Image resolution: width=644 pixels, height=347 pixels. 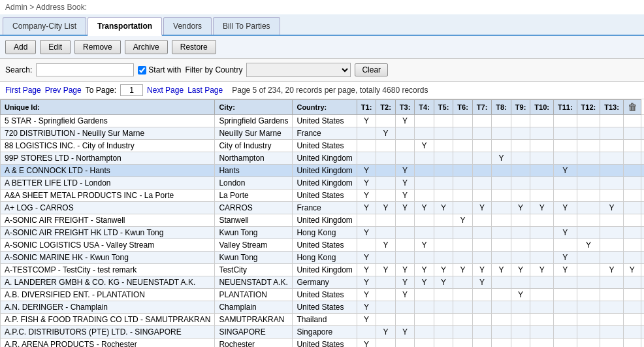 I want to click on cell-t7, so click(x=482, y=122).